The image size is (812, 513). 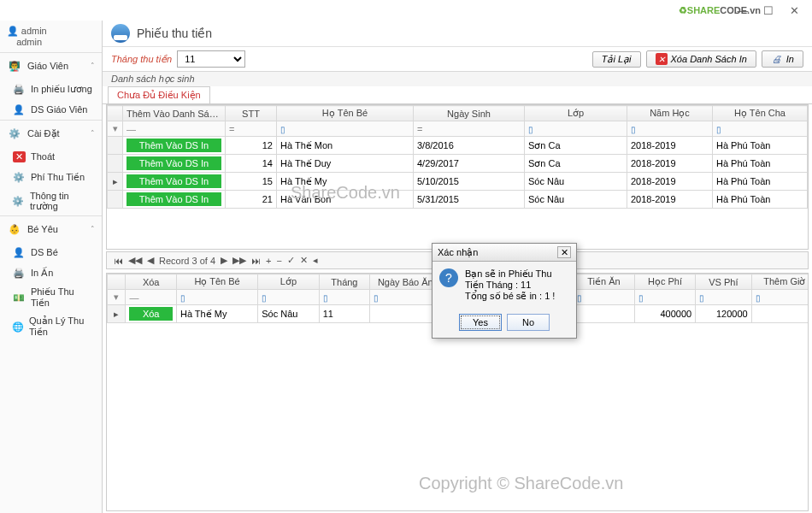 What do you see at coordinates (251, 114) in the screenshot?
I see `col-stt: STT` at bounding box center [251, 114].